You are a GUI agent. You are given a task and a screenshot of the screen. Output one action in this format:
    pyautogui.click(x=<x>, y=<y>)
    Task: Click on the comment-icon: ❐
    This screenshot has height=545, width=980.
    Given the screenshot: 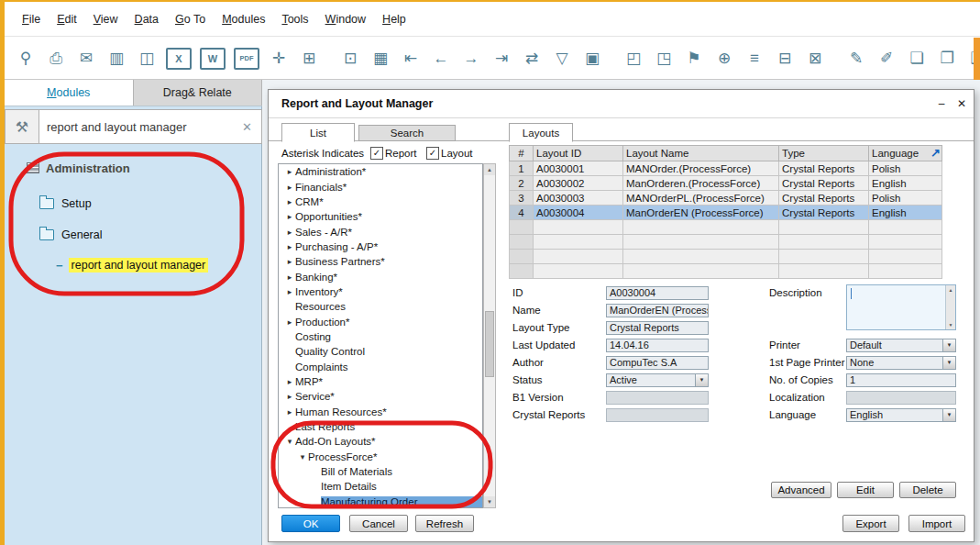 What is the action you would take?
    pyautogui.click(x=947, y=59)
    